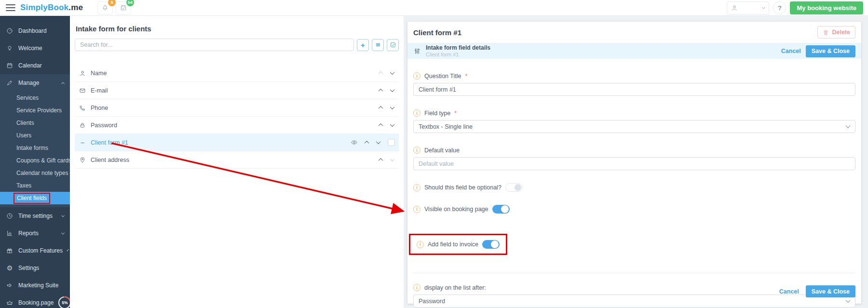 The width and height of the screenshot is (868, 308). Describe the element at coordinates (105, 8) in the screenshot. I see `notifications-button: 5` at that location.